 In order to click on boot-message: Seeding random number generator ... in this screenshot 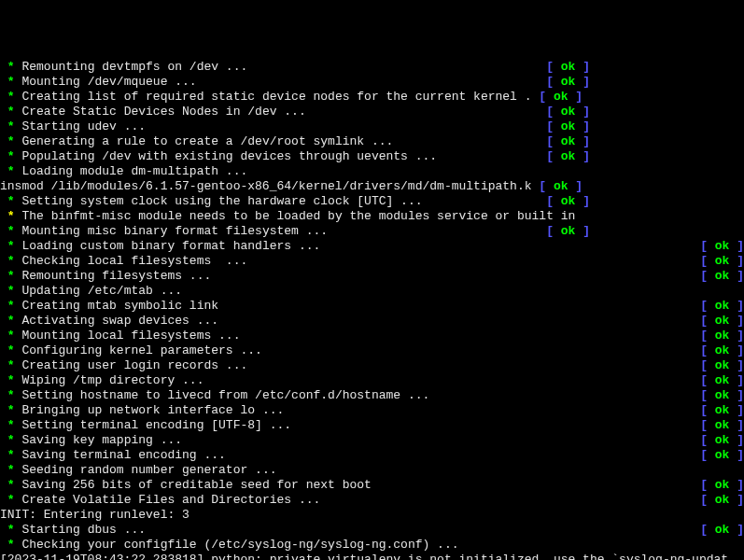, I will do `click(149, 470)`.